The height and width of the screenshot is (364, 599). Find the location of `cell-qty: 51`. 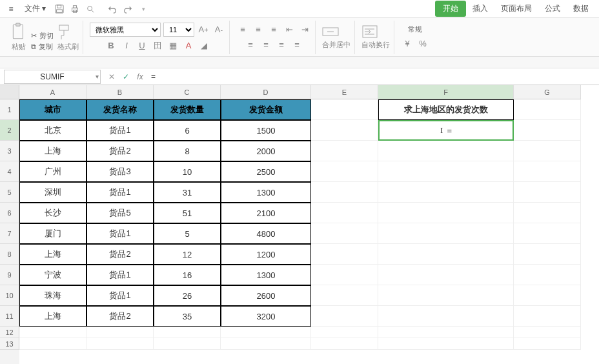

cell-qty: 51 is located at coordinates (187, 213).